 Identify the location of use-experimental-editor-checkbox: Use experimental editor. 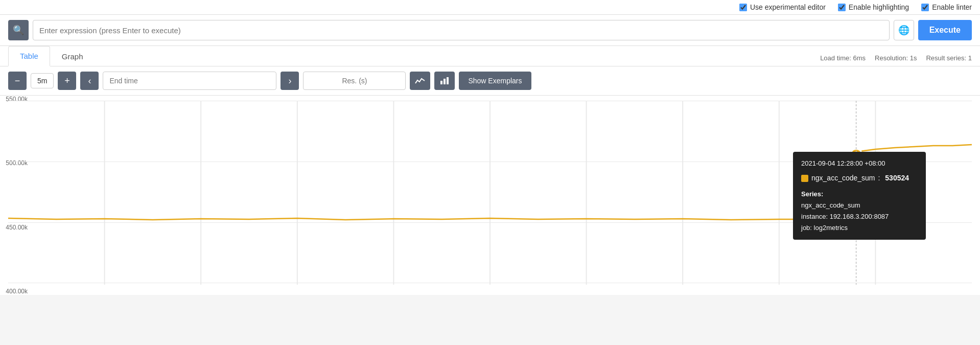
(783, 7).